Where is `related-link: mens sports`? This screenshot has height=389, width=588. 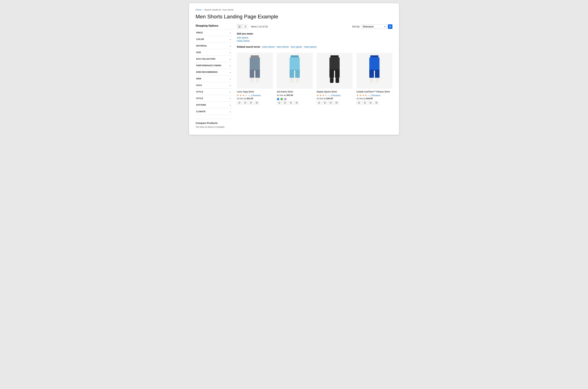 related-link: mens sports is located at coordinates (310, 47).